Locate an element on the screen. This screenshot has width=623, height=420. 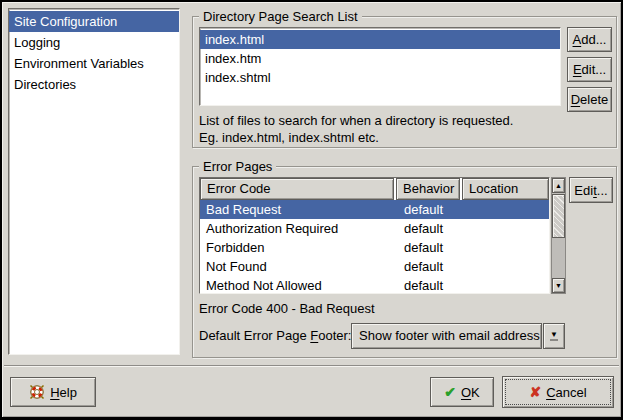
sidebar-item-site-configuration: Site Configuration is located at coordinates (94, 22).